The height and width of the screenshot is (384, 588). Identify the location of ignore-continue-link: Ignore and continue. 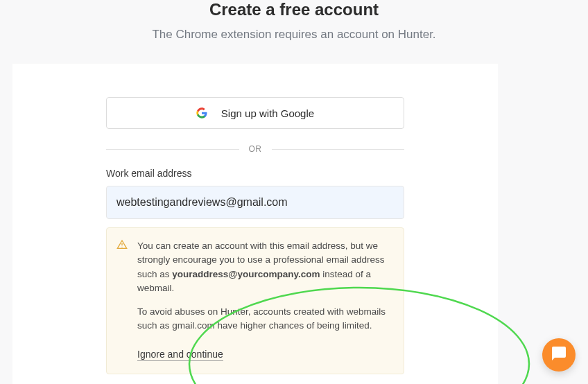
(180, 355).